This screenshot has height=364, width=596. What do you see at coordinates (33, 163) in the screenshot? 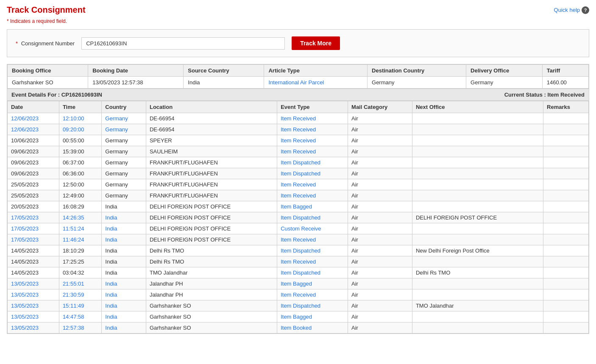
I see `cell-date: 09/06/2023` at bounding box center [33, 163].